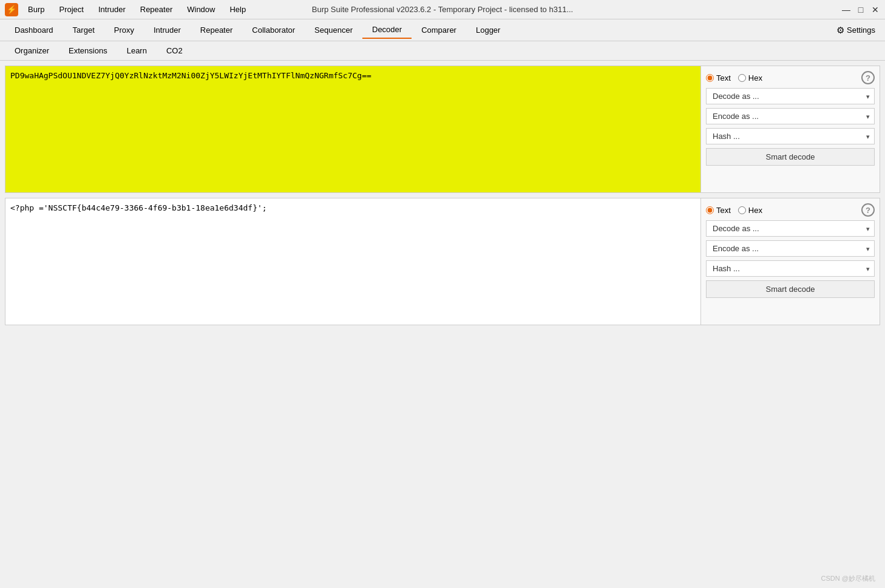 This screenshot has width=885, height=588. Describe the element at coordinates (488, 30) in the screenshot. I see `nav-logger: Logger` at that location.